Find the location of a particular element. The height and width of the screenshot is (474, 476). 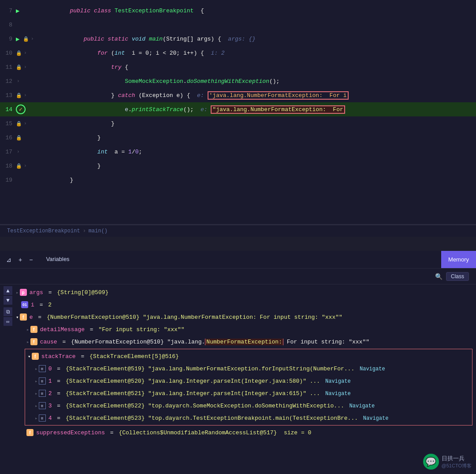

lock-15: 🔒 is located at coordinates (19, 123).